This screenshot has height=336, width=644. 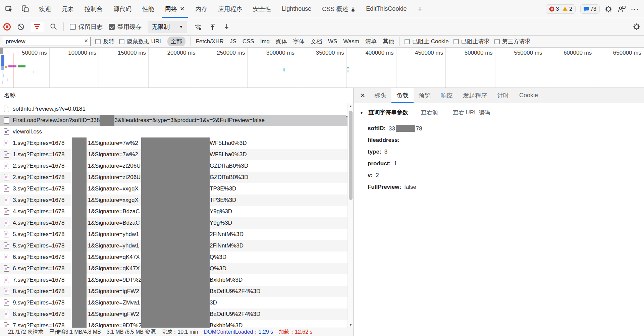 What do you see at coordinates (635, 9) in the screenshot?
I see `more-options-icon: ⋯` at bounding box center [635, 9].